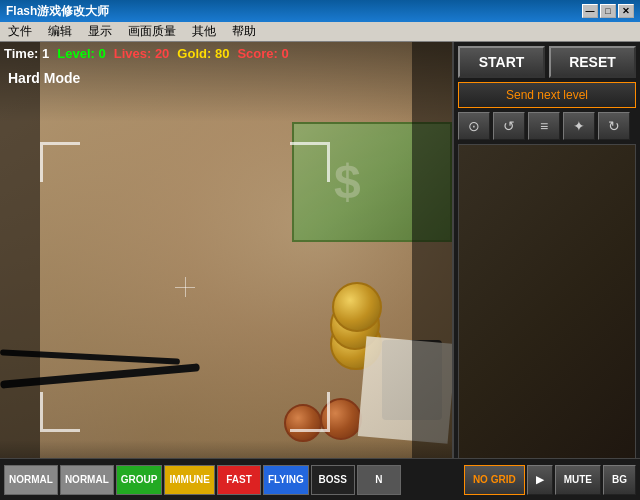 The image size is (640, 500). I want to click on no-grid-button: NO GRID, so click(494, 480).